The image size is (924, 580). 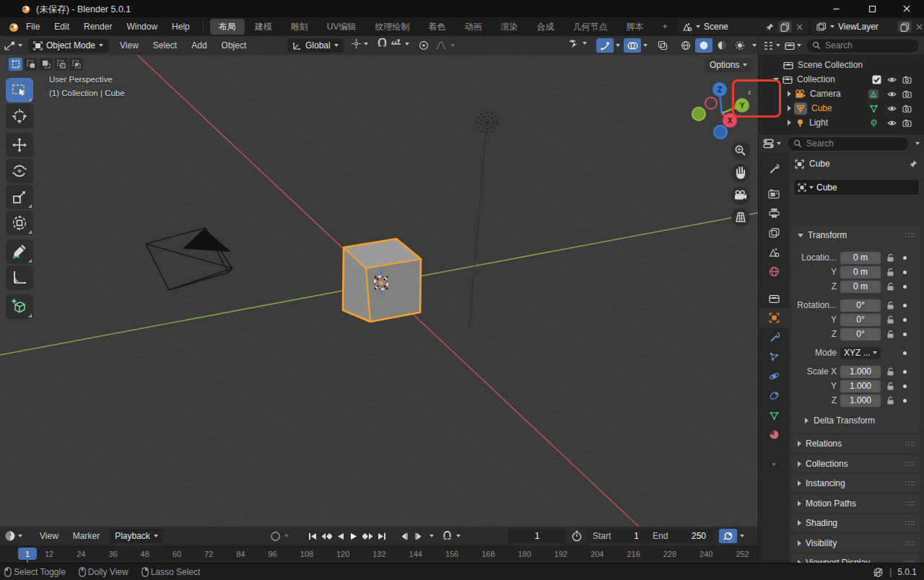 What do you see at coordinates (616, 536) in the screenshot?
I see `start-frame-field: Start 1` at bounding box center [616, 536].